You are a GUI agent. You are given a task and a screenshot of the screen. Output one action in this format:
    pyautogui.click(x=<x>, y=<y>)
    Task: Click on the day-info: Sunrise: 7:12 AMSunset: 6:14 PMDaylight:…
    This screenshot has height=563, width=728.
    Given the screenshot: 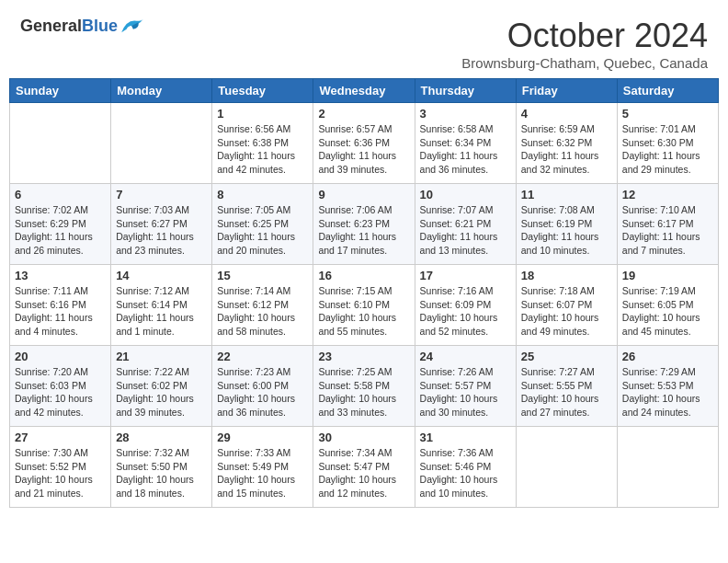 What is the action you would take?
    pyautogui.click(x=162, y=311)
    